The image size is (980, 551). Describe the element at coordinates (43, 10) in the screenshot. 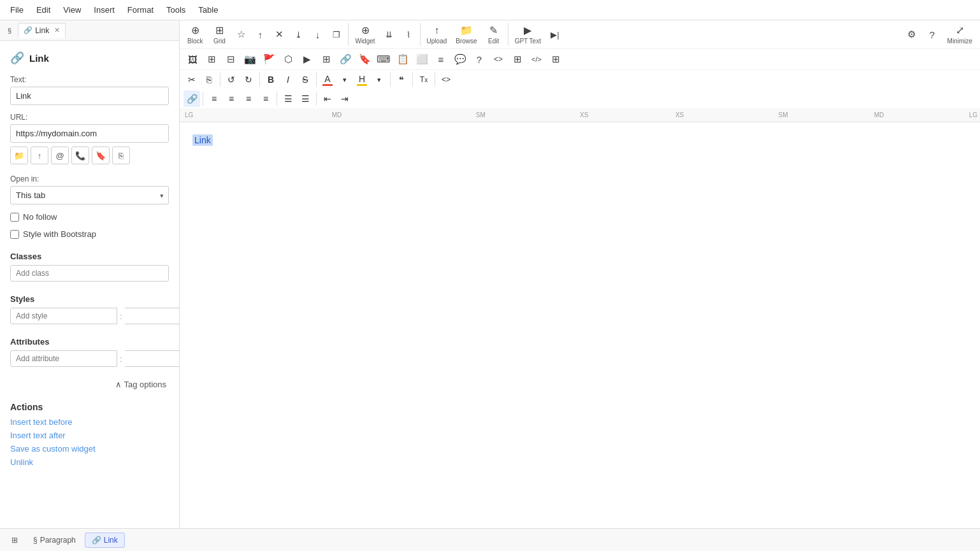

I see `menu-edit: Edit` at that location.